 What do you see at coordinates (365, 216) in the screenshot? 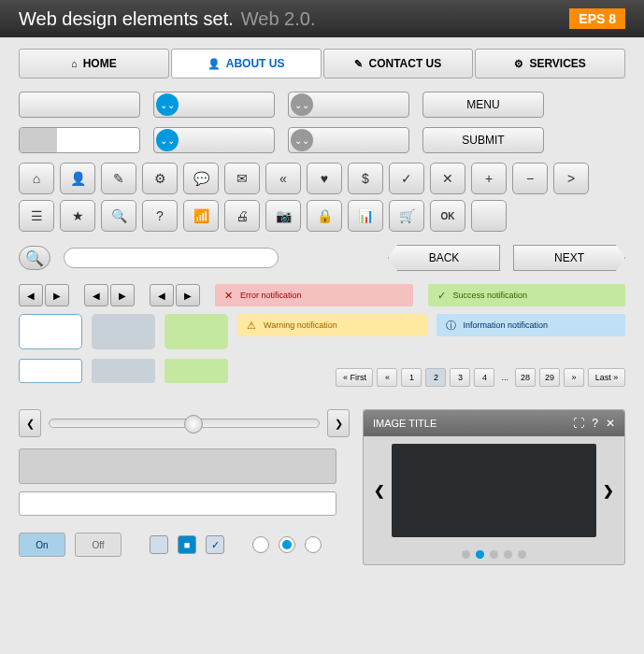
I see `stats-icon-btn: 📊` at bounding box center [365, 216].